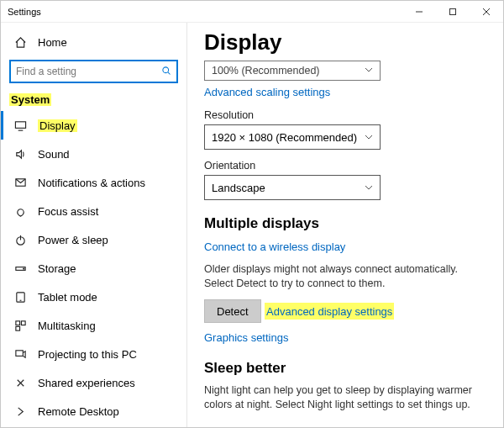  Describe the element at coordinates (292, 137) in the screenshot. I see `resolution-dropdown: 1920 × 1080 (Recommended)` at that location.